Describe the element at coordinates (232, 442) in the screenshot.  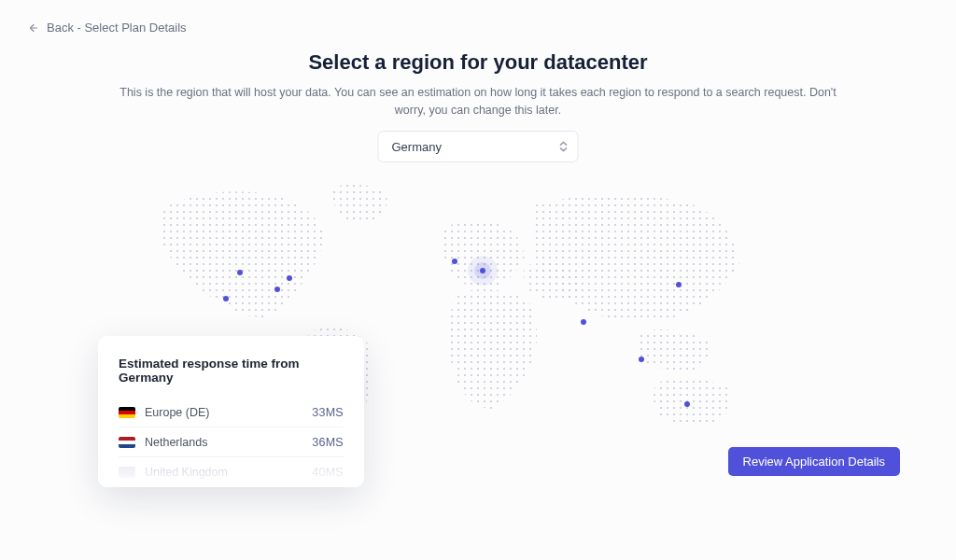
I see `latency-row: Netherlands36MS` at that location.